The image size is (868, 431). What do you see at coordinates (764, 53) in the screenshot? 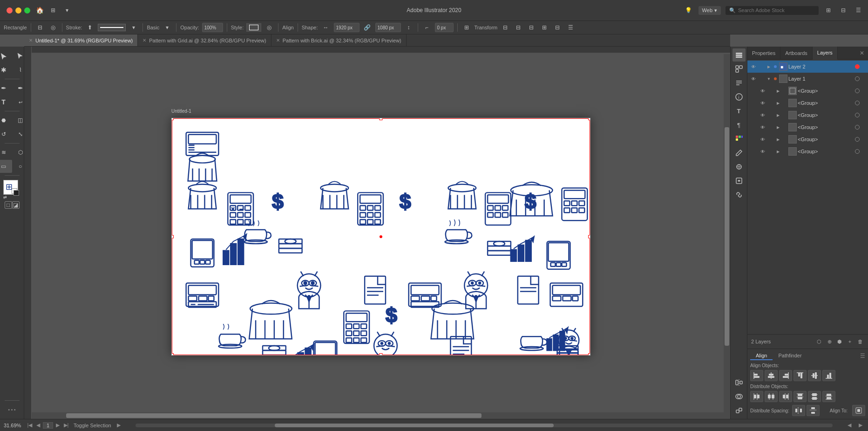
I see `tab-properties: Properties` at bounding box center [764, 53].